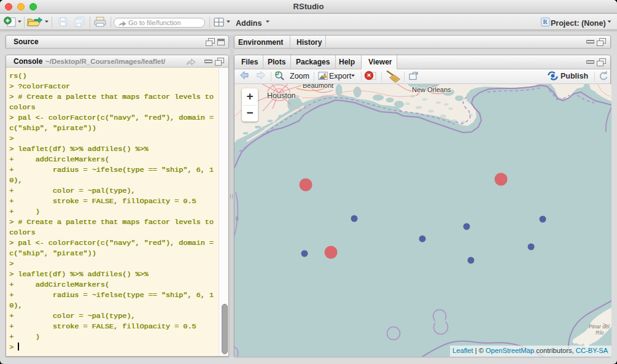 The width and height of the screenshot is (617, 364). What do you see at coordinates (545, 22) in the screenshot?
I see `svg-text: R` at bounding box center [545, 22].